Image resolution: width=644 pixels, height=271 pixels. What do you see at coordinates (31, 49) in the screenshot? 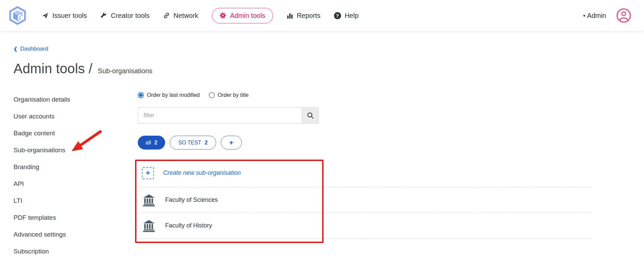
I see `breadcrumb: ❮ Dashboard` at bounding box center [31, 49].